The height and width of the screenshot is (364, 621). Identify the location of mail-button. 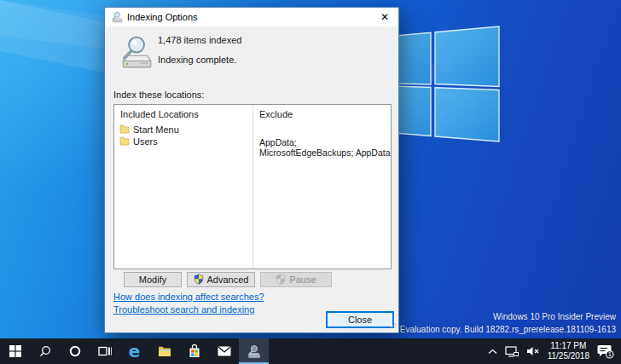
(223, 351).